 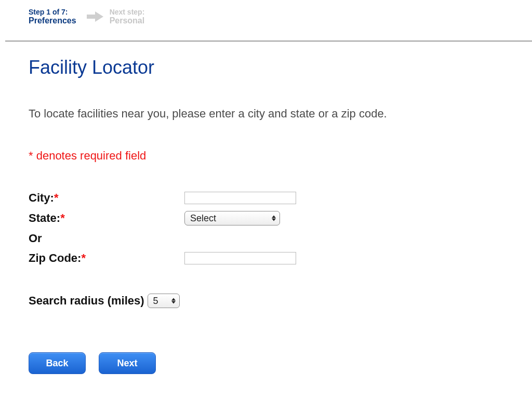 What do you see at coordinates (107, 238) in the screenshot?
I see `or-label: Or` at bounding box center [107, 238].